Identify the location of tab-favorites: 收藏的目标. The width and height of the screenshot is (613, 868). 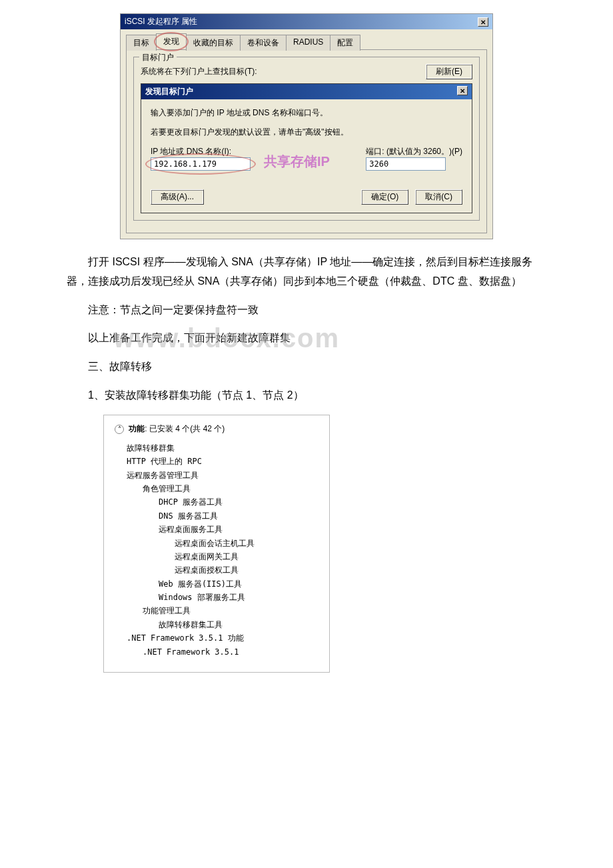
(213, 43).